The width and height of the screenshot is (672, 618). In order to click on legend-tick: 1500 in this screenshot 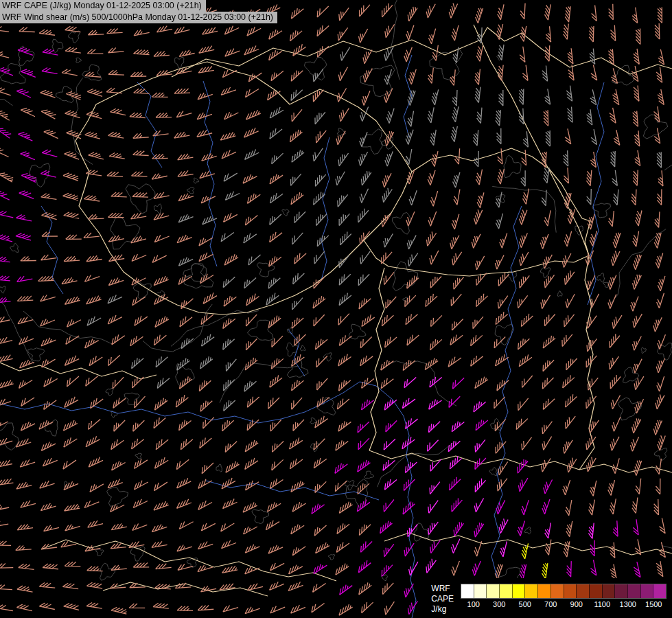, I will do `click(653, 604)`.